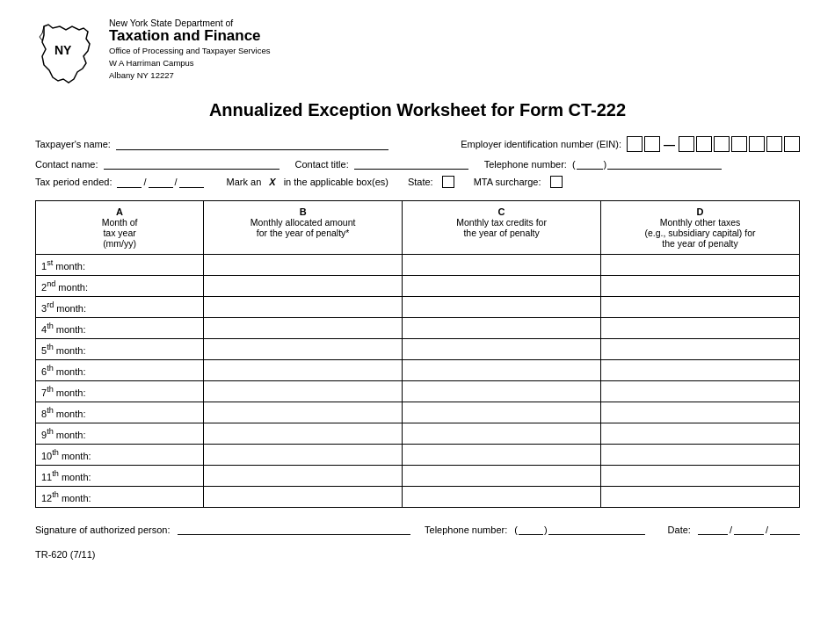  What do you see at coordinates (714, 144) in the screenshot?
I see `ein-boxes: —` at bounding box center [714, 144].